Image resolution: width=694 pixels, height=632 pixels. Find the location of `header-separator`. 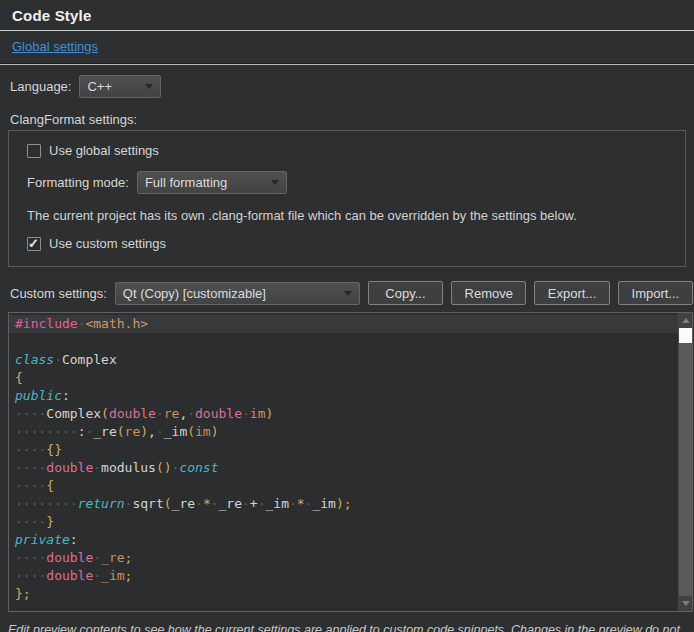

header-separator is located at coordinates (347, 64).